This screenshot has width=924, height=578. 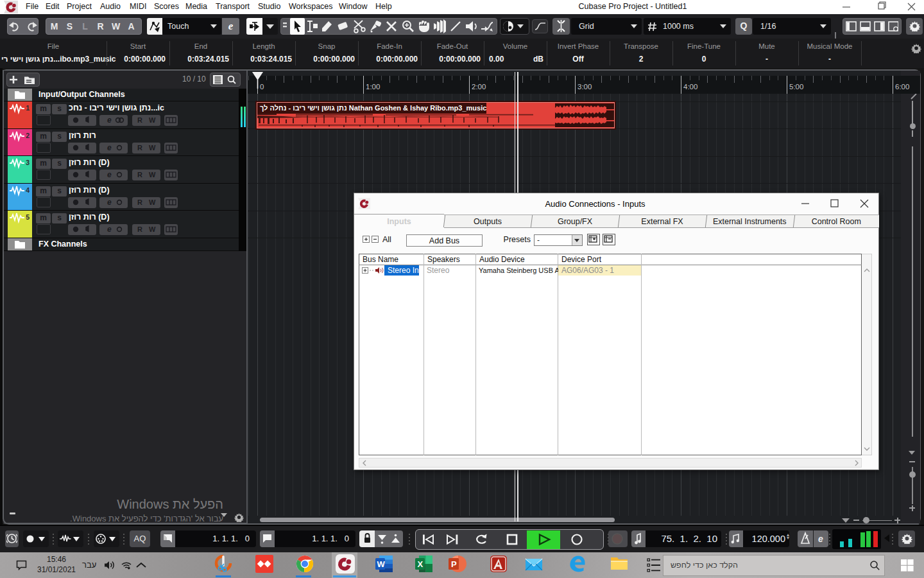 What do you see at coordinates (420, 564) in the screenshot?
I see `svg-text: X` at bounding box center [420, 564].